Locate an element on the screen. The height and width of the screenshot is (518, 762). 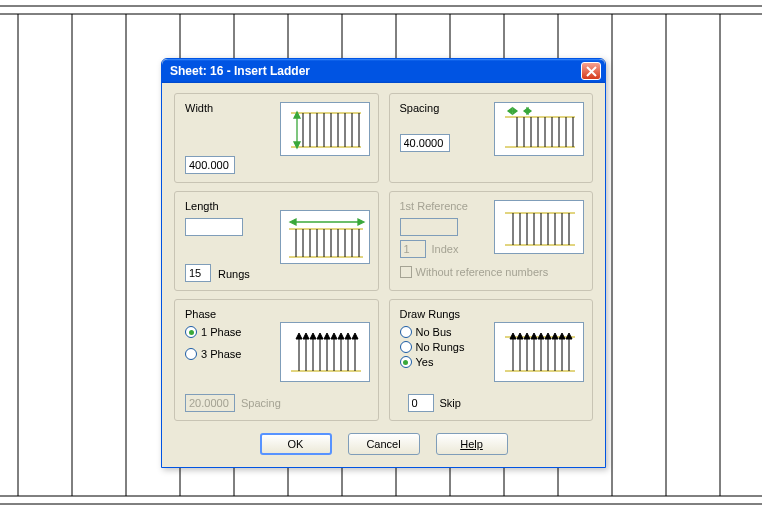
length-input is located at coordinates (214, 227).